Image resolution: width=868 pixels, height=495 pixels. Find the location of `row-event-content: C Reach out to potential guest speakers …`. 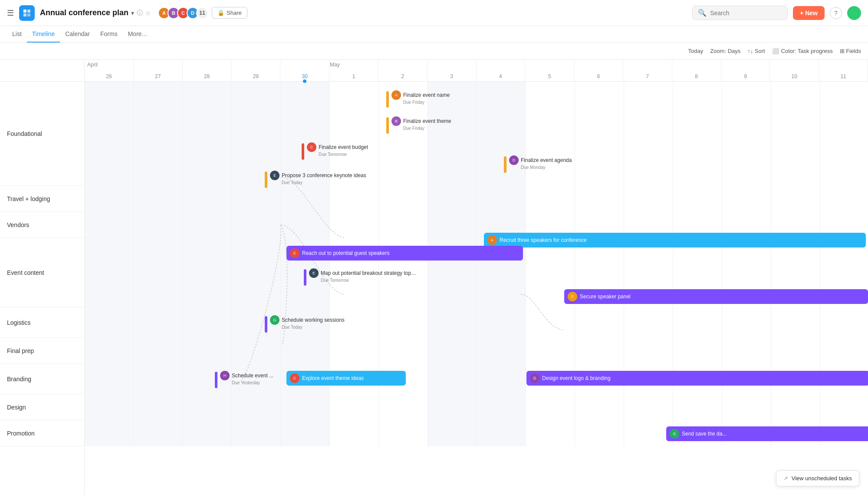

row-event-content: C Reach out to potential guest speakers … is located at coordinates (477, 273).